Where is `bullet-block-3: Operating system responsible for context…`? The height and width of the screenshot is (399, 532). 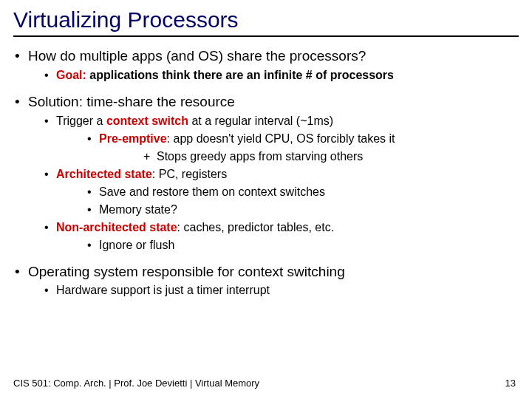 bullet-block-3: Operating system responsible for context… is located at coordinates (266, 281).